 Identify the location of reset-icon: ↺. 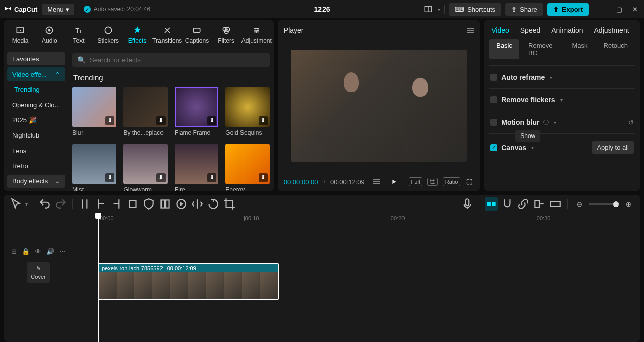
(631, 123).